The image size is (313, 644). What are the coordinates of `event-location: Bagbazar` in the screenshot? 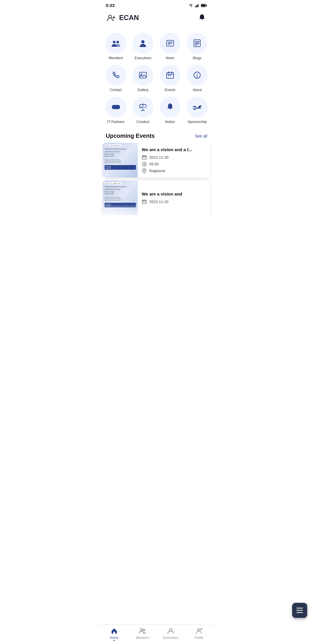 It's located at (157, 171).